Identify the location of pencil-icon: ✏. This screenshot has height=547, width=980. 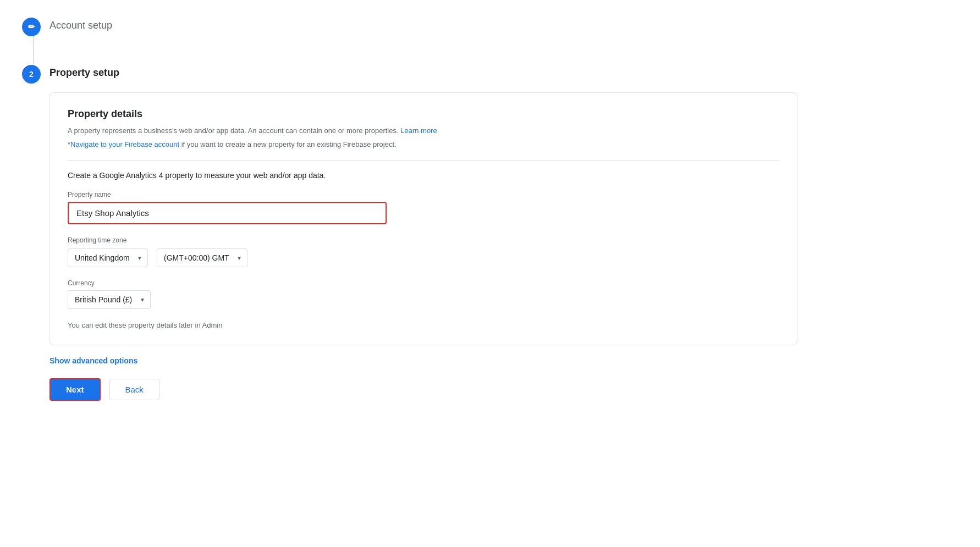
(32, 27).